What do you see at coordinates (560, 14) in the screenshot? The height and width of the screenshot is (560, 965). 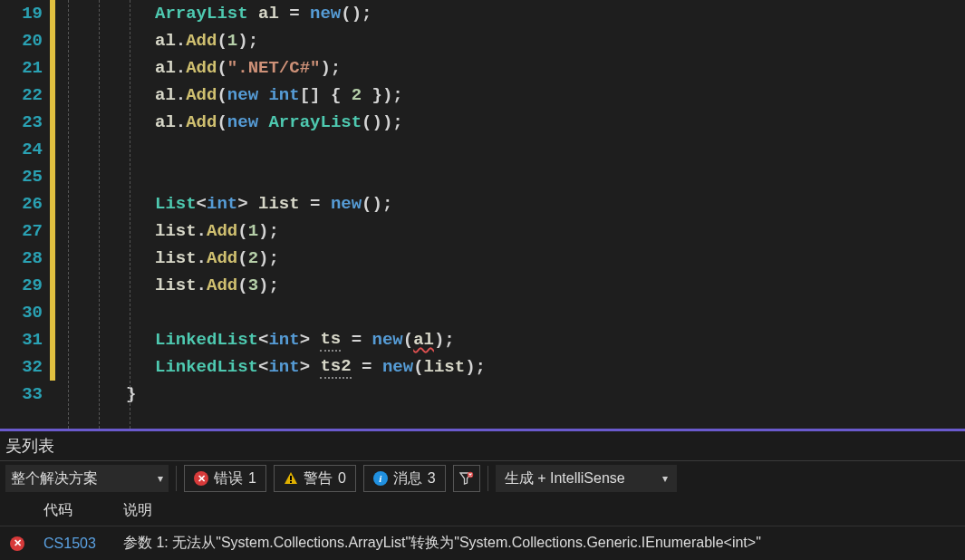 I see `code-line: ArrayList al = new();` at bounding box center [560, 14].